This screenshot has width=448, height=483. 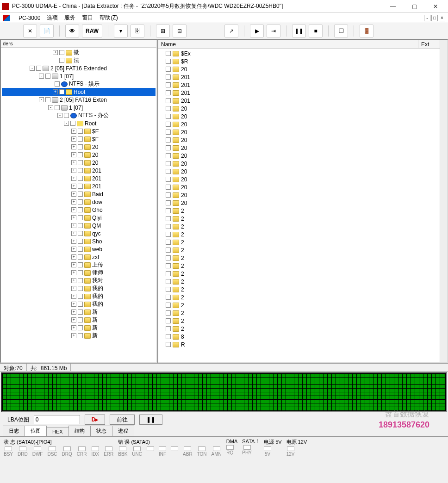 I want to click on maximize-button: ▢, so click(x=414, y=6).